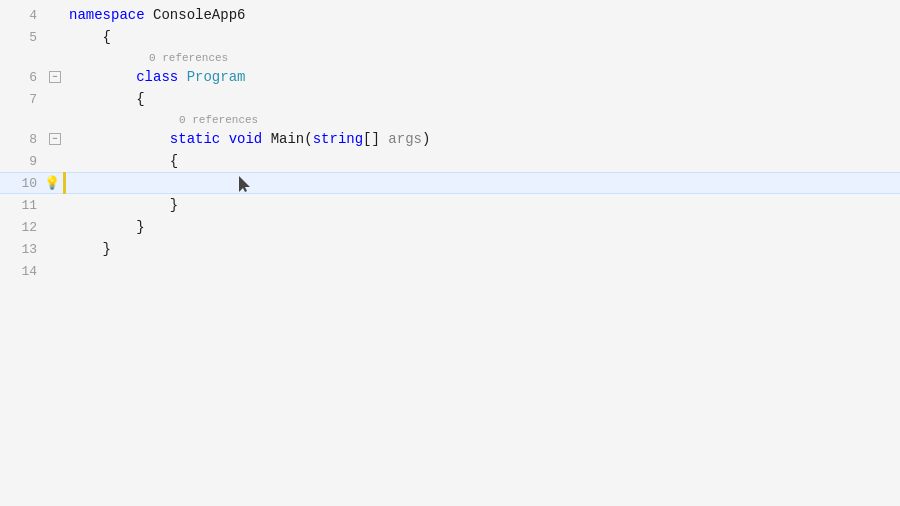 The height and width of the screenshot is (506, 900). Describe the element at coordinates (216, 77) in the screenshot. I see `class-name-program: Program` at that location.